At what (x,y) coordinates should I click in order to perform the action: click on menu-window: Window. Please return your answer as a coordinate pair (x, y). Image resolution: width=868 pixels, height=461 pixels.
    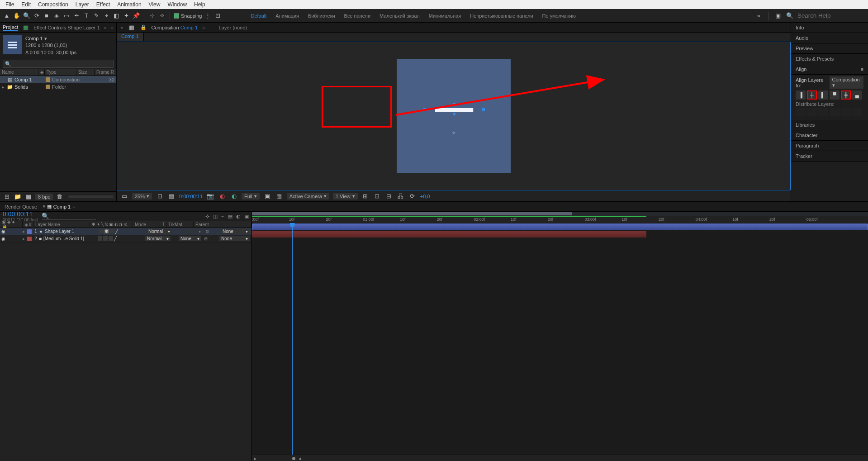
    Looking at the image, I should click on (177, 5).